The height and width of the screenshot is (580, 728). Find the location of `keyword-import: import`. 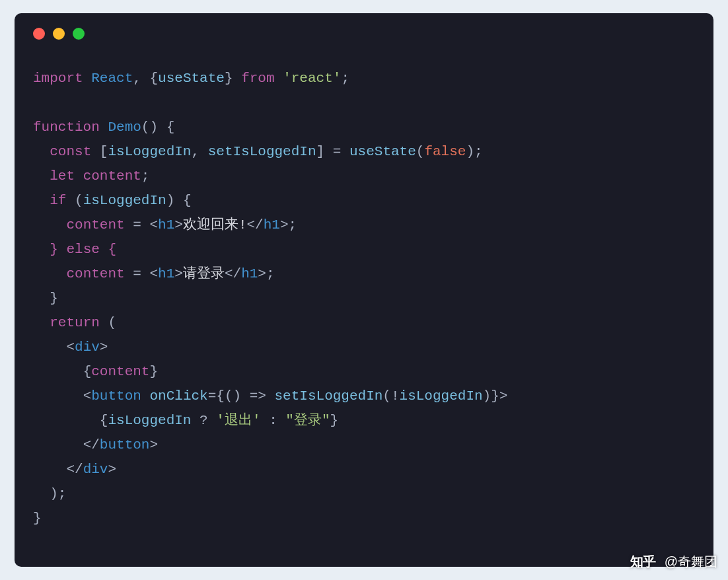

keyword-import: import is located at coordinates (58, 78).